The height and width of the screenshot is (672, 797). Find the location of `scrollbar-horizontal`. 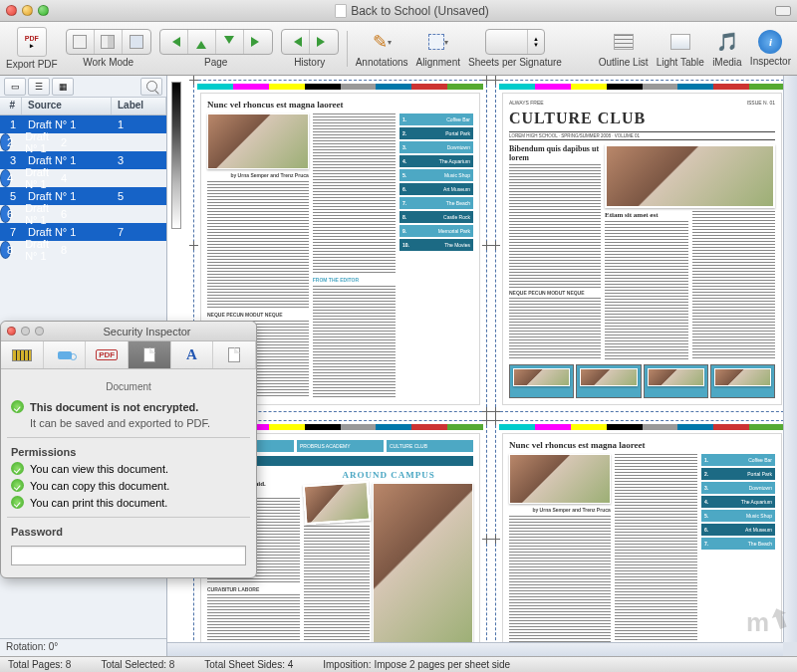

scrollbar-horizontal is located at coordinates (475, 649).